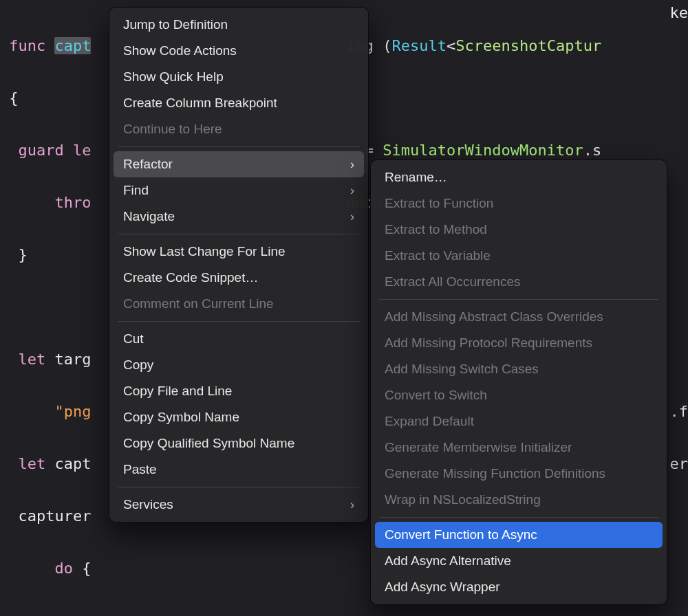 Image resolution: width=688 pixels, height=616 pixels. Describe the element at coordinates (178, 391) in the screenshot. I see `menu-label: Copy File and Line` at that location.